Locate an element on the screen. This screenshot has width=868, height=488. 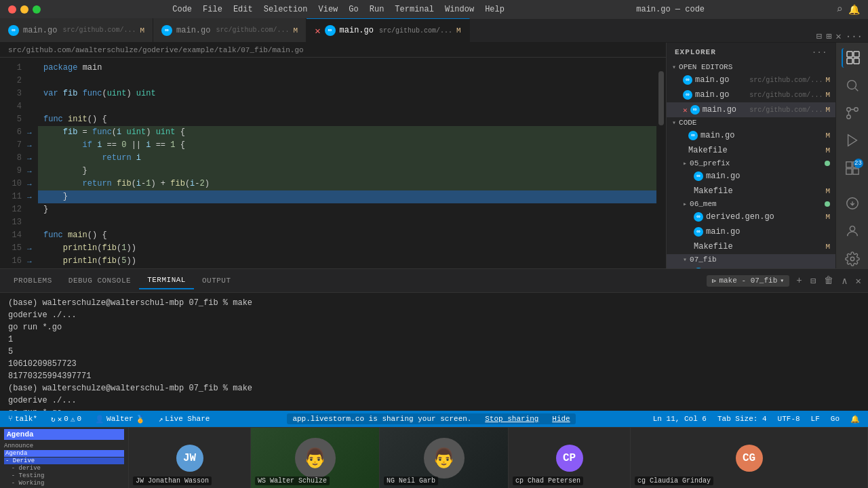
tab-debug-console: DEBUG CONSOLE is located at coordinates (100, 281).